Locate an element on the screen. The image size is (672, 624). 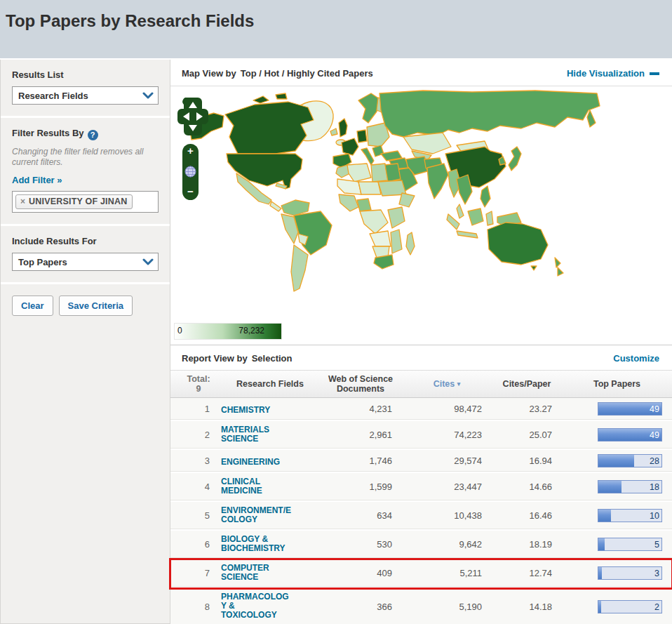
map-region-madagascar is located at coordinates (410, 244).